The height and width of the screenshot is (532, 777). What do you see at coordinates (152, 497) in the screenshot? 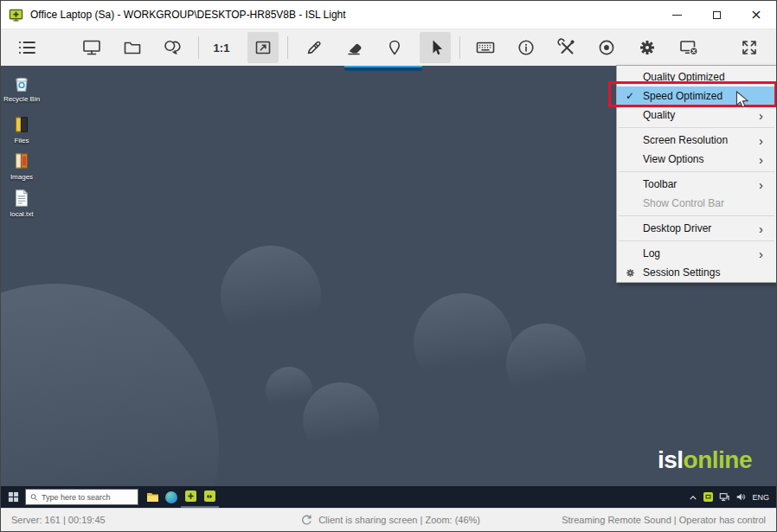
I see `file-explorer-icon` at bounding box center [152, 497].